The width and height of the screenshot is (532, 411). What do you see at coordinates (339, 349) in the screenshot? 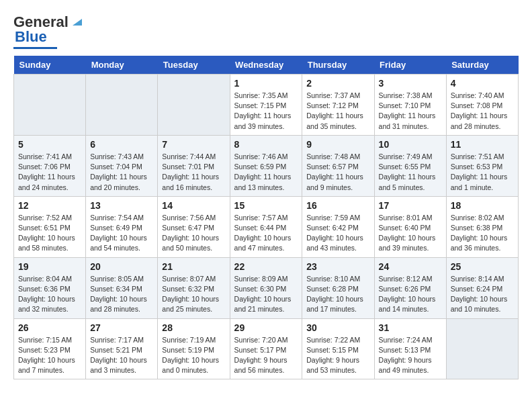
I see `calendar-cell: 30Sunrise: 7:22 AM Sunset: 5:15 PM Dayli…` at bounding box center [339, 349].